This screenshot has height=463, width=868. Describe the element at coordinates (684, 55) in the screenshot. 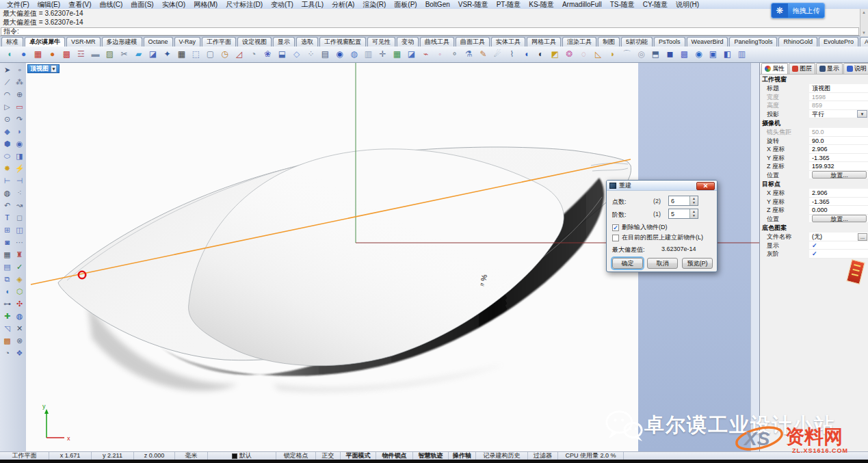

I see `toolbar-icon: ▩` at that location.